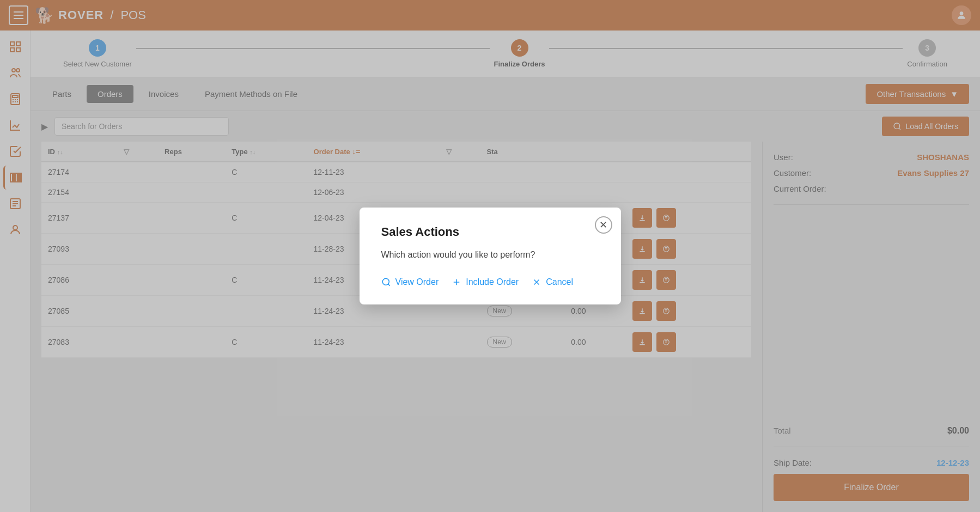 The height and width of the screenshot is (512, 980). I want to click on modal-cancel-button: Cancel, so click(552, 282).